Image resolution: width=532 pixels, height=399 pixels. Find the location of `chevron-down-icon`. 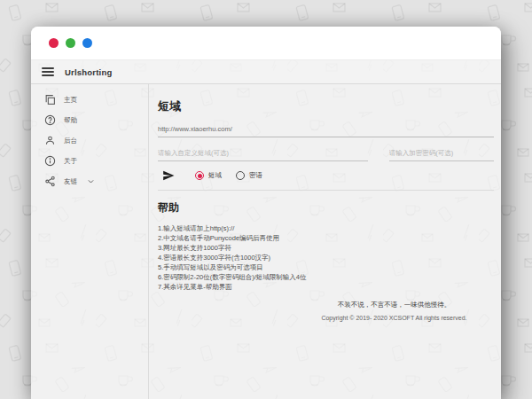

chevron-down-icon is located at coordinates (90, 181).